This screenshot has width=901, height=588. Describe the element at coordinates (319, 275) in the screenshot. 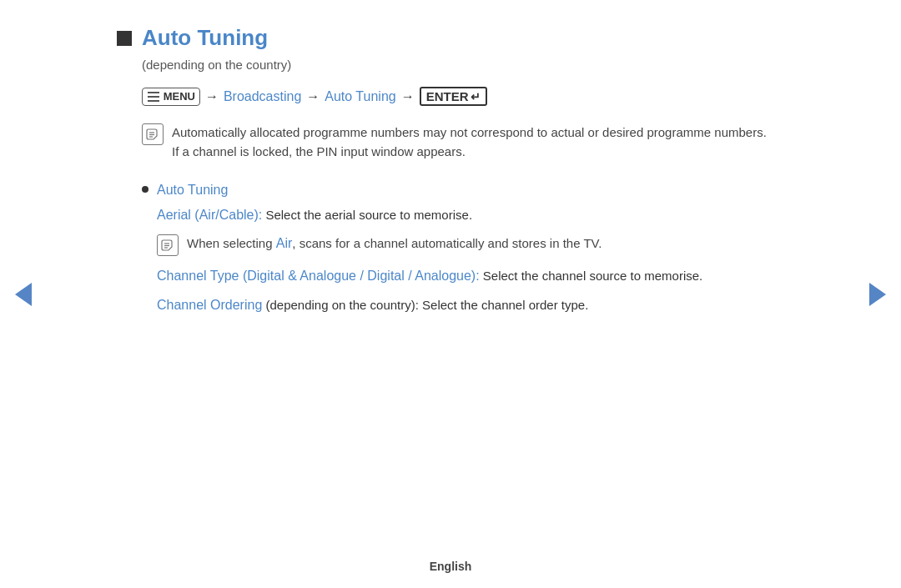

I see `channel-type-label: Channel Type (Digital & Analogue / Digit…` at that location.